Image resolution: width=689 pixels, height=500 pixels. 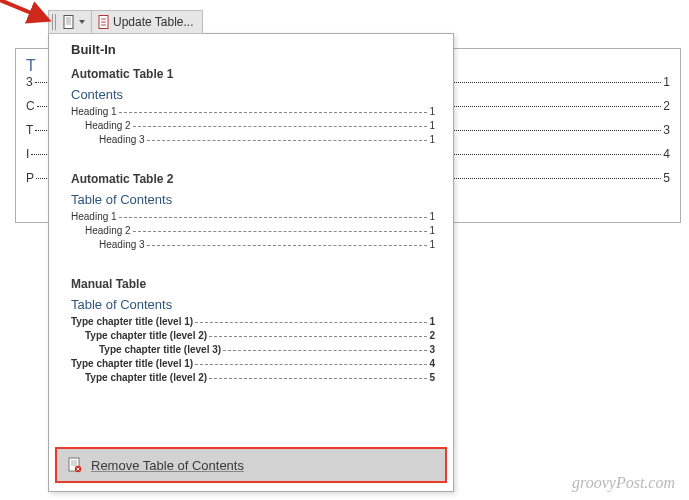 What do you see at coordinates (30, 82) in the screenshot?
I see `toc-row-letter: 3` at bounding box center [30, 82].